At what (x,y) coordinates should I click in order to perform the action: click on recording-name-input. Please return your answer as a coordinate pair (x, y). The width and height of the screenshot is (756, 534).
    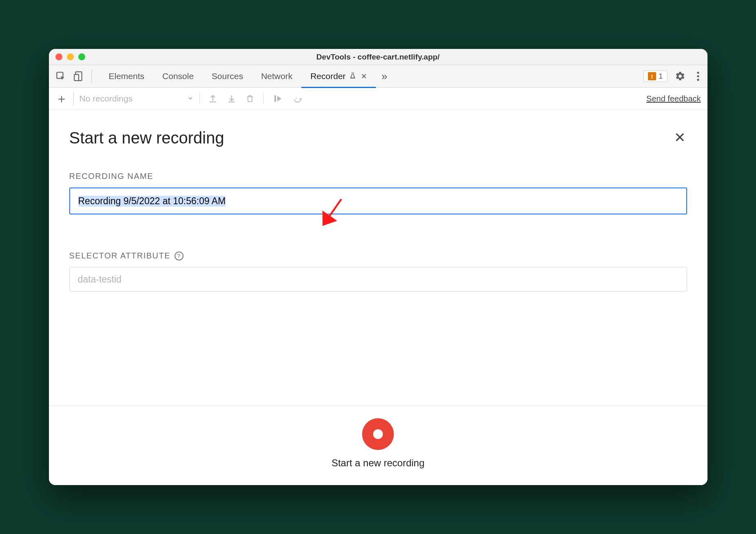
    Looking at the image, I should click on (378, 201).